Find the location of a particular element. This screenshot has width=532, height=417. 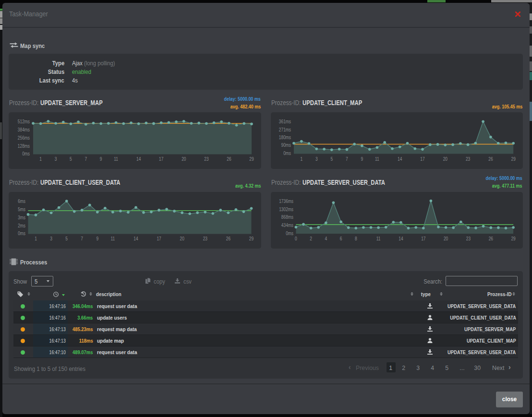

svg-text: 384ms is located at coordinates (24, 130).